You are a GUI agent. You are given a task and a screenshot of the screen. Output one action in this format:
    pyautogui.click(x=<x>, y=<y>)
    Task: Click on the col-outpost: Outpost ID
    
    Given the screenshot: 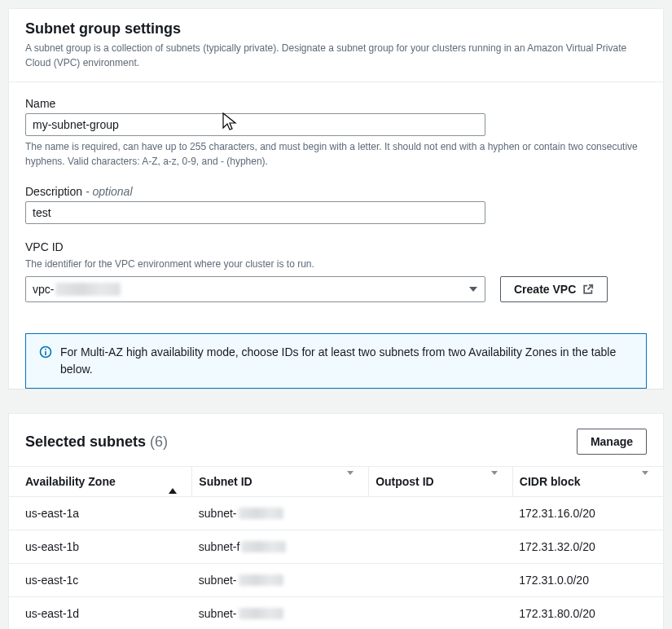 What is the action you would take?
    pyautogui.click(x=441, y=482)
    